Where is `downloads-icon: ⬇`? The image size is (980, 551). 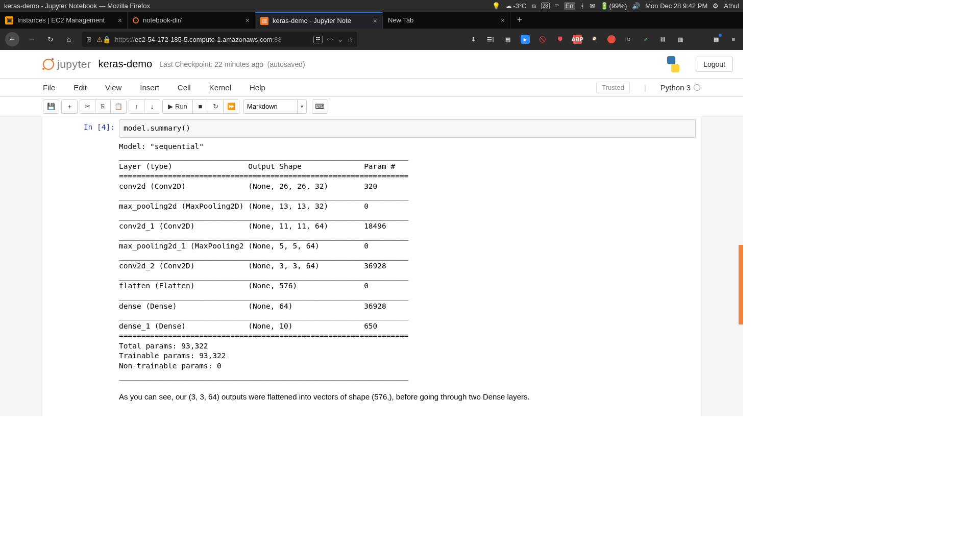 downloads-icon: ⬇ is located at coordinates (473, 39).